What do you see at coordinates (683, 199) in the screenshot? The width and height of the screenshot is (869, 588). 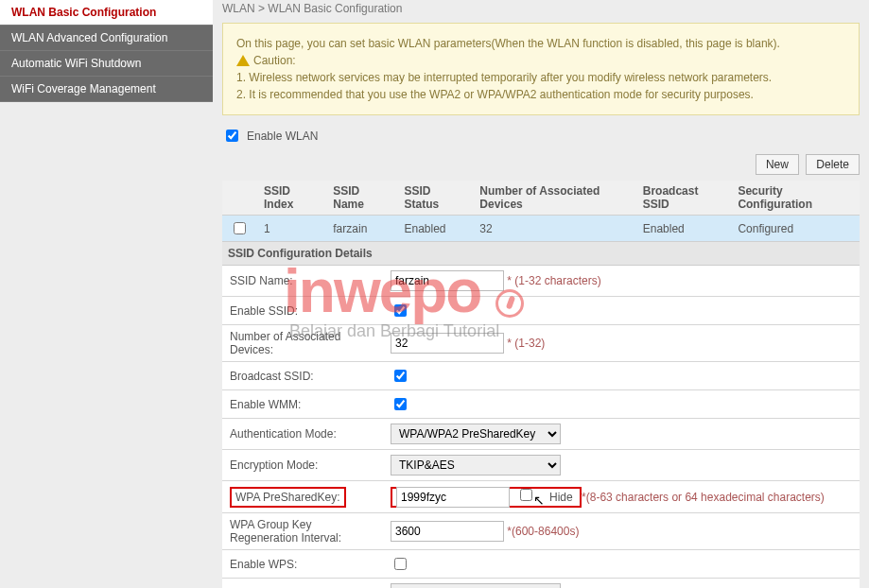 I see `th-broadcast: Broadcast SSID` at bounding box center [683, 199].